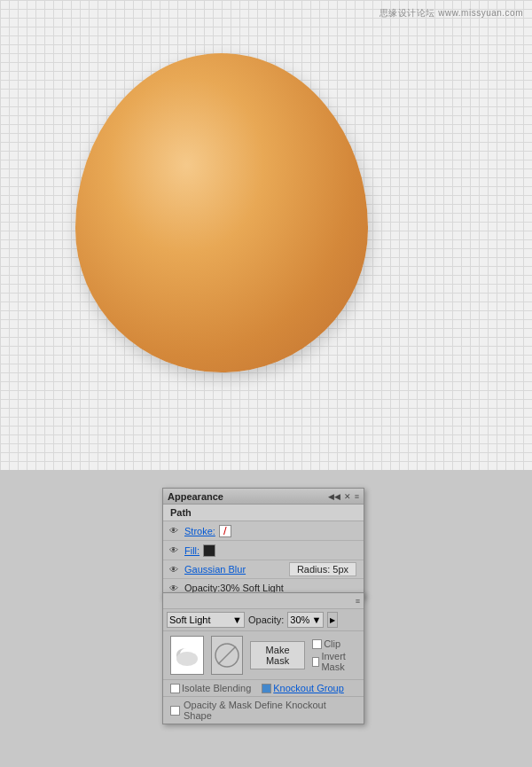 This screenshot has height=767, width=532. I want to click on stroke-swatch: /, so click(225, 531).